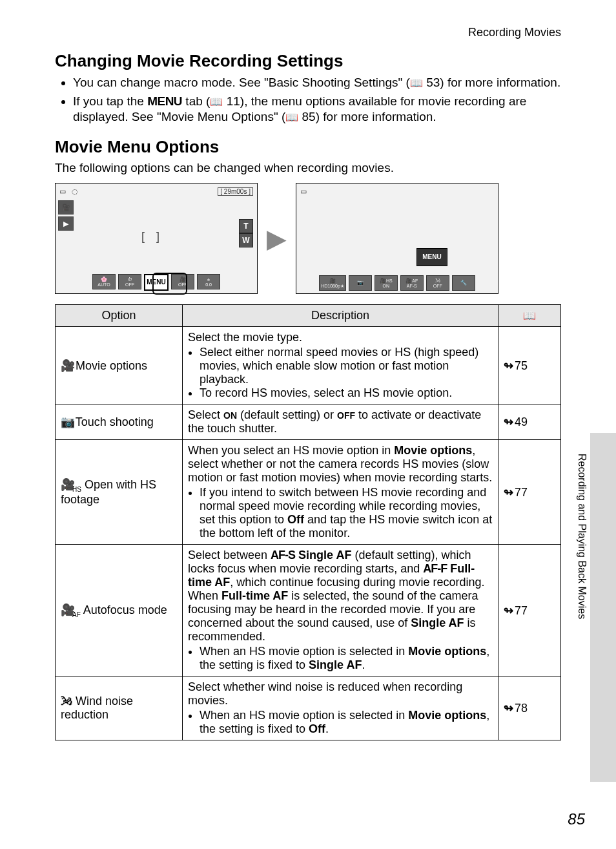  What do you see at coordinates (521, 366) in the screenshot?
I see `ref-page: 75` at bounding box center [521, 366].